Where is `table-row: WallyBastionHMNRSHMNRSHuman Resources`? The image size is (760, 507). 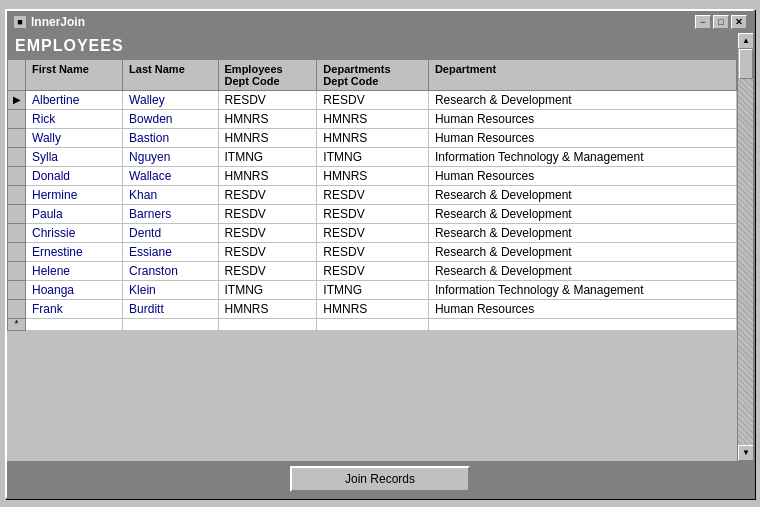 table-row: WallyBastionHMNRSHMNRSHuman Resources is located at coordinates (372, 138).